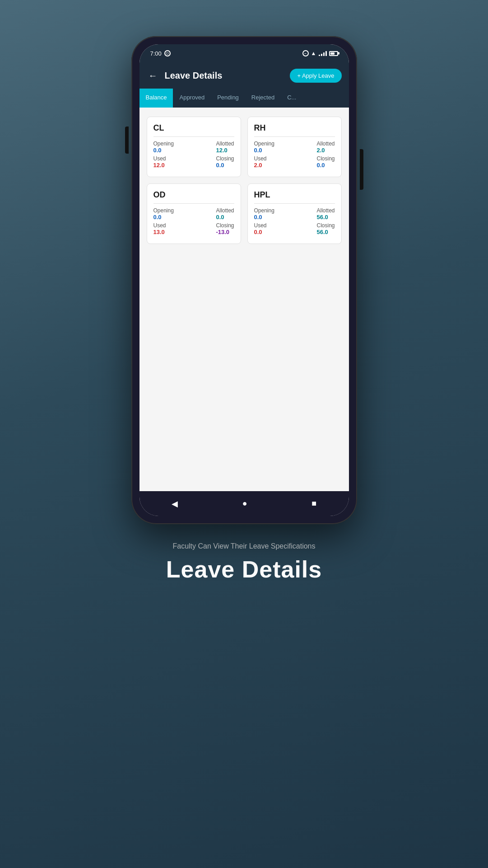 The width and height of the screenshot is (488, 868). What do you see at coordinates (260, 159) in the screenshot?
I see `rh-used-label: Used` at bounding box center [260, 159].